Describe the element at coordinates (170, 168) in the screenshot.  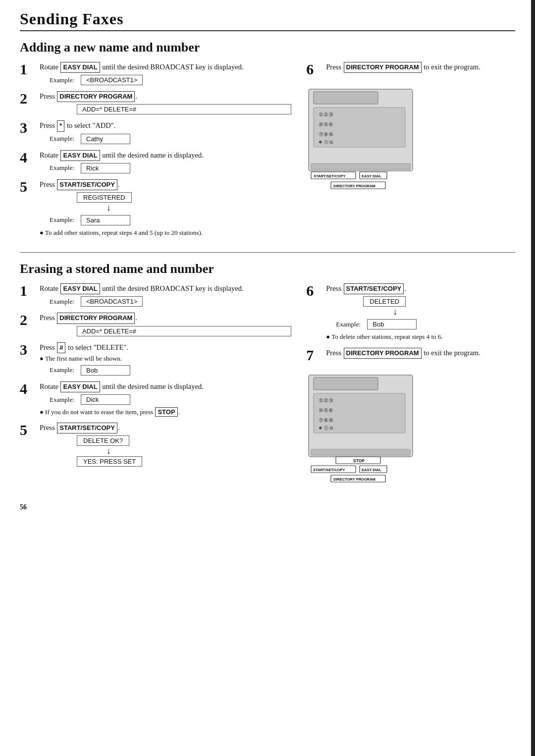
I see `step-add-4-example: Example: Rick` at that location.